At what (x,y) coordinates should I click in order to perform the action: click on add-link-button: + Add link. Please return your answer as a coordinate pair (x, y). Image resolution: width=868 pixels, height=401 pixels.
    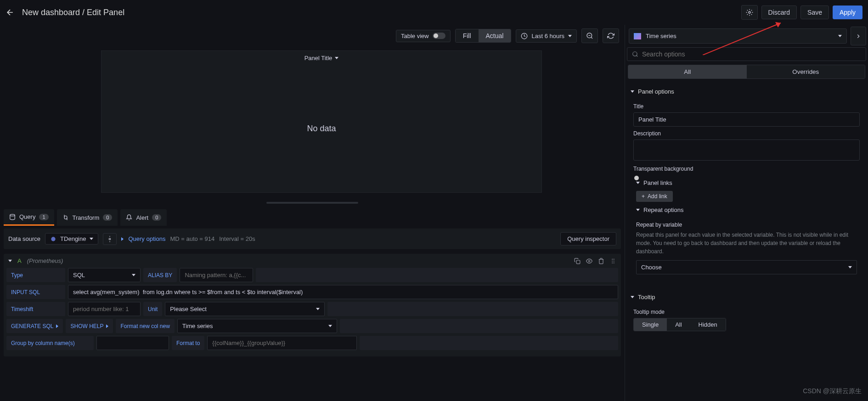
    Looking at the image, I should click on (654, 196).